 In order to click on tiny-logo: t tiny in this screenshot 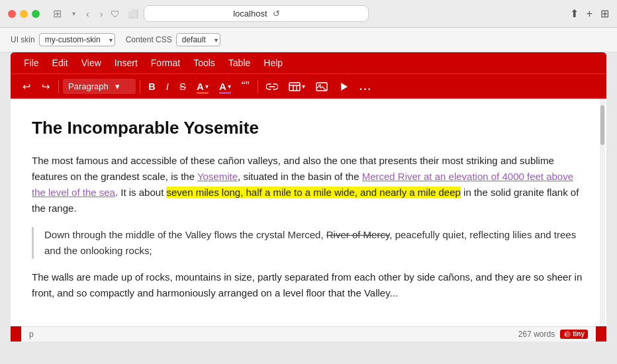, I will do `click(574, 334)`.